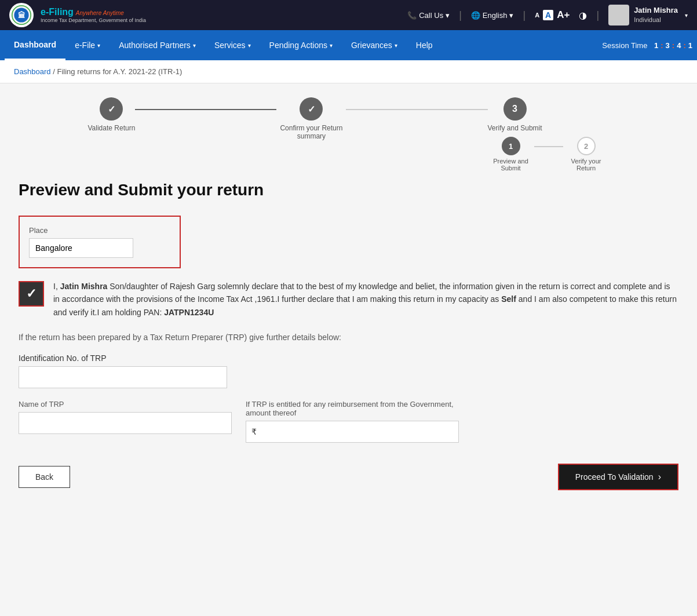  I want to click on font-medium-button: A, so click(548, 15).